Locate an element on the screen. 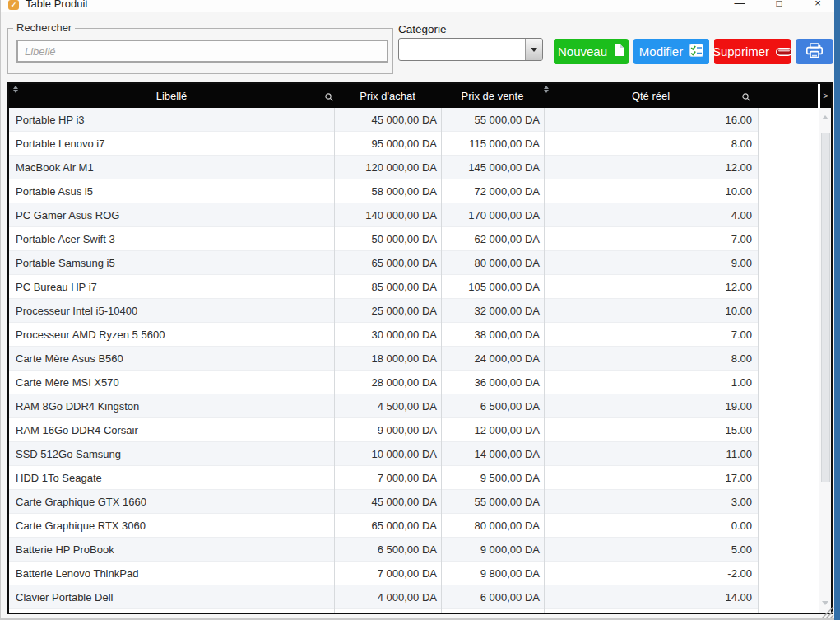 The image size is (840, 620). table-row: Portable Asus i5 58 000,00 DA 72 000,00 … is located at coordinates (383, 191).